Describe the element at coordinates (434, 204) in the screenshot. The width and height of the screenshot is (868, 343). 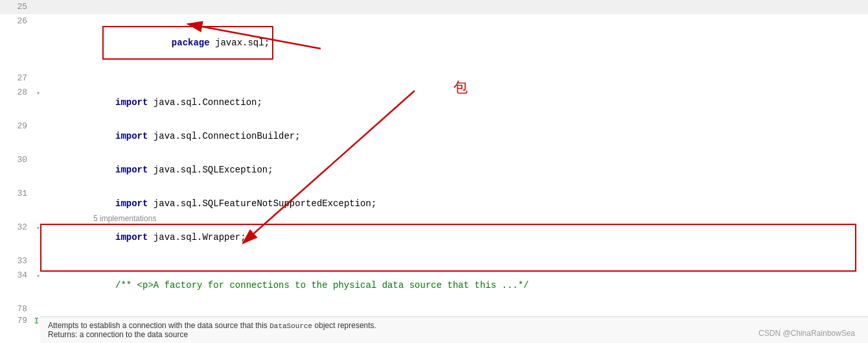
I see `table-row: 31 import java.sql.SQLFeatureNotSupporte…` at that location.